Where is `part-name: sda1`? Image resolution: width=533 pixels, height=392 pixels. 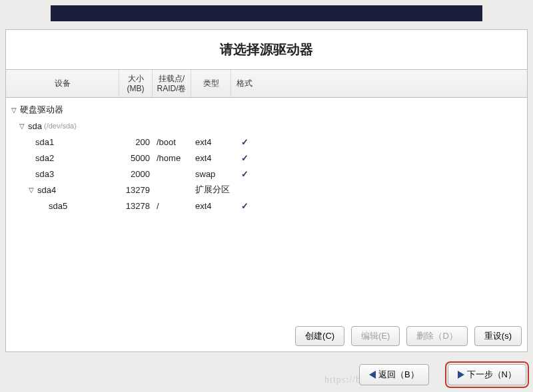
part-name: sda1 is located at coordinates (45, 142).